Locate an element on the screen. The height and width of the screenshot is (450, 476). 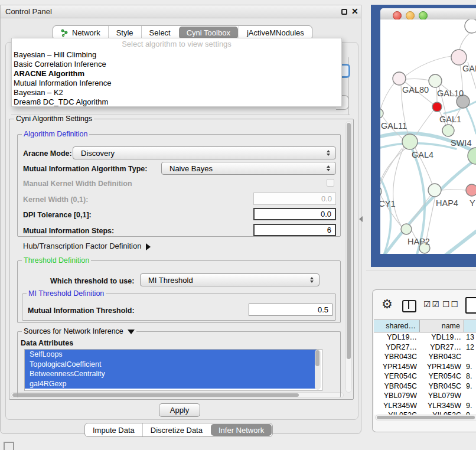
dpi-tolerance-field: 0.0 is located at coordinates (295, 214).